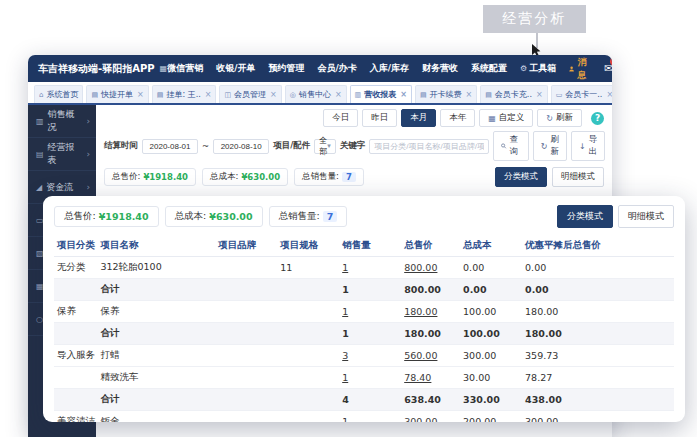 This screenshot has height=437, width=697. I want to click on overlay-total-price-stat: 总售价: ¥1918.40, so click(106, 216).